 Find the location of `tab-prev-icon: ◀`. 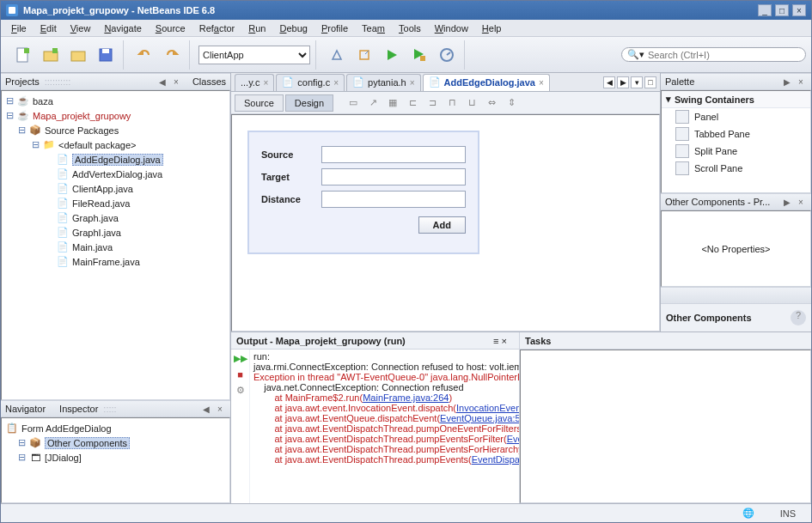

tab-prev-icon: ◀ is located at coordinates (609, 82).